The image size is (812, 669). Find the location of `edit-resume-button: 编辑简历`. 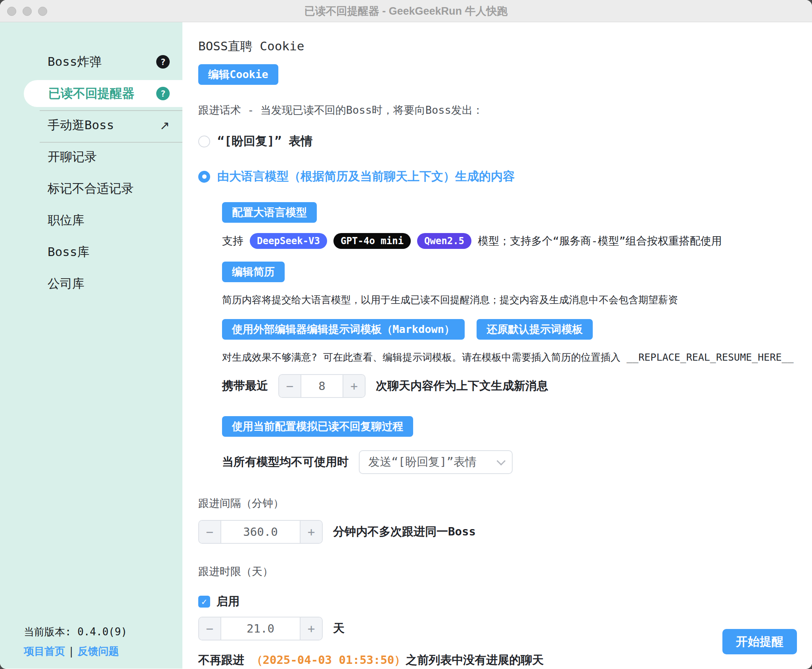

edit-resume-button: 编辑简历 is located at coordinates (253, 272).